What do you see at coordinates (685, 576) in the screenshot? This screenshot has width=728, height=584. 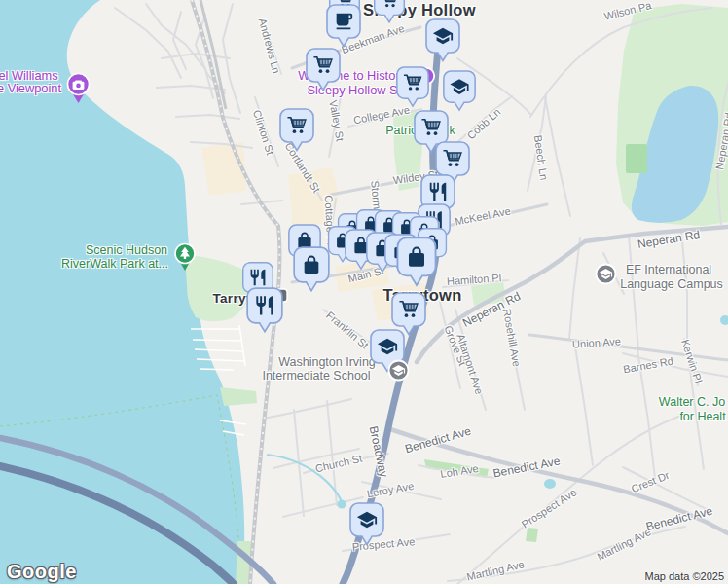 I see `map-attribution: Map data ©2025` at bounding box center [685, 576].